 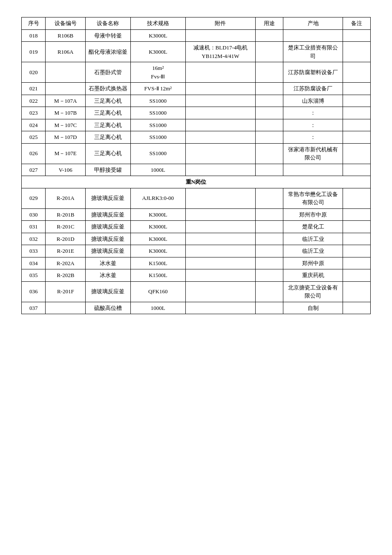 What do you see at coordinates (34, 137) in the screenshot?
I see `seq-cell: 025` at bounding box center [34, 137].